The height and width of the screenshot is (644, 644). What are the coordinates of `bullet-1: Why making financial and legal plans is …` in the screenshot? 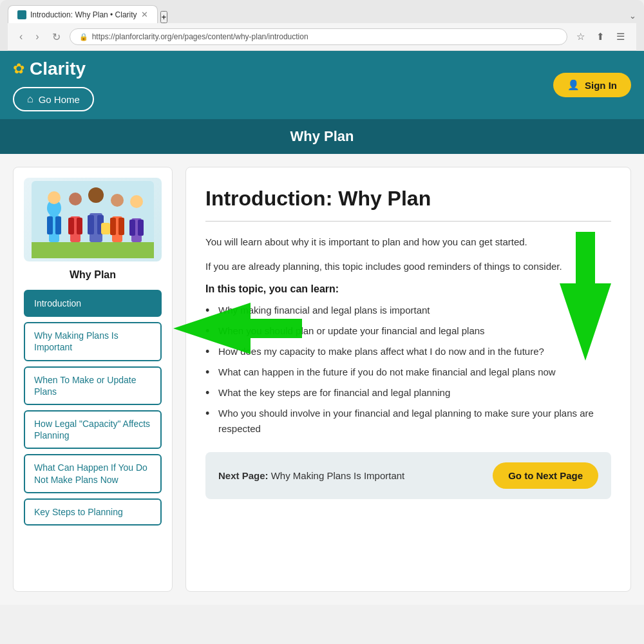 It's located at (408, 310).